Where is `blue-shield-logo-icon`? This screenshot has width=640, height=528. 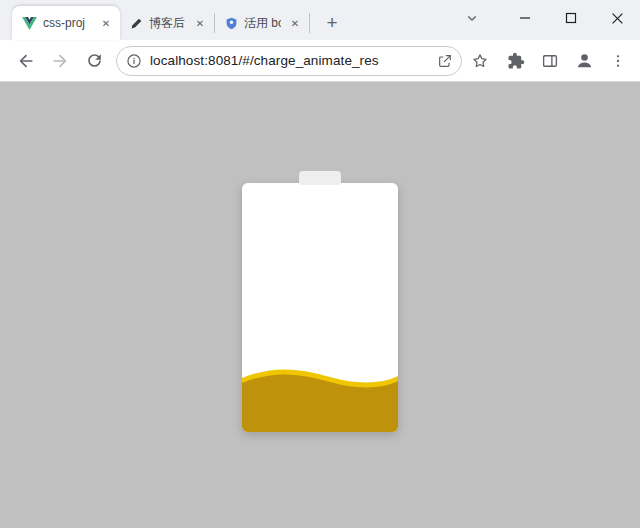
blue-shield-logo-icon is located at coordinates (232, 24).